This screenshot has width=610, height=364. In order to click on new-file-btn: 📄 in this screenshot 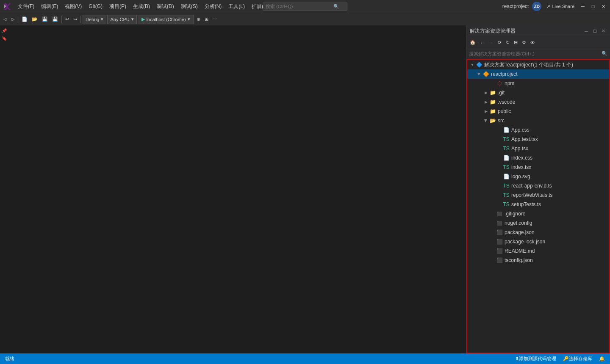, I will do `click(25, 19)`.